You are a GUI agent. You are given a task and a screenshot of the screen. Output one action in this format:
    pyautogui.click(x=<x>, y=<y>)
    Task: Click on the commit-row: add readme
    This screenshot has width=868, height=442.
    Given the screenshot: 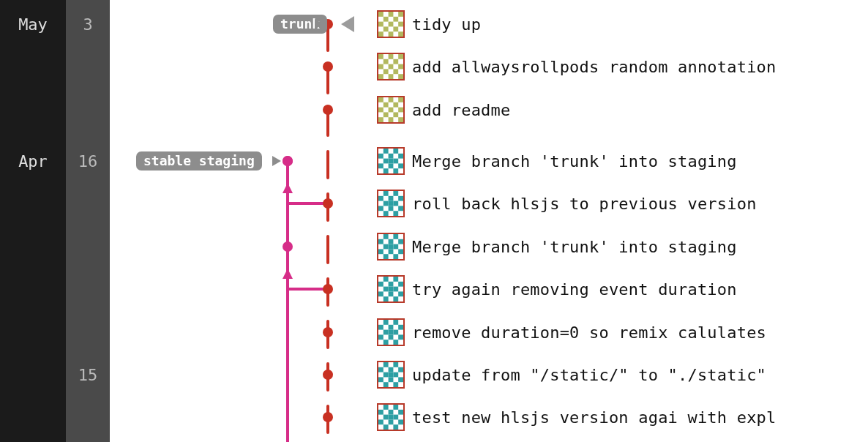 What is the action you would take?
    pyautogui.click(x=444, y=110)
    